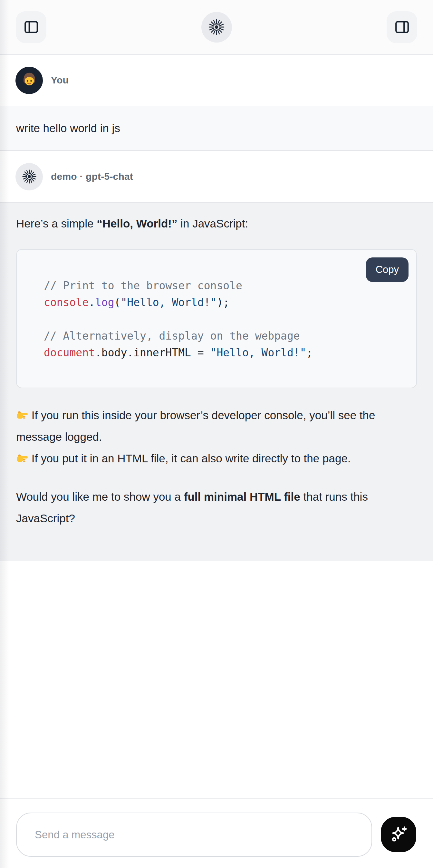 This screenshot has width=433, height=868. What do you see at coordinates (29, 177) in the screenshot?
I see `assistant-avatar` at bounding box center [29, 177].